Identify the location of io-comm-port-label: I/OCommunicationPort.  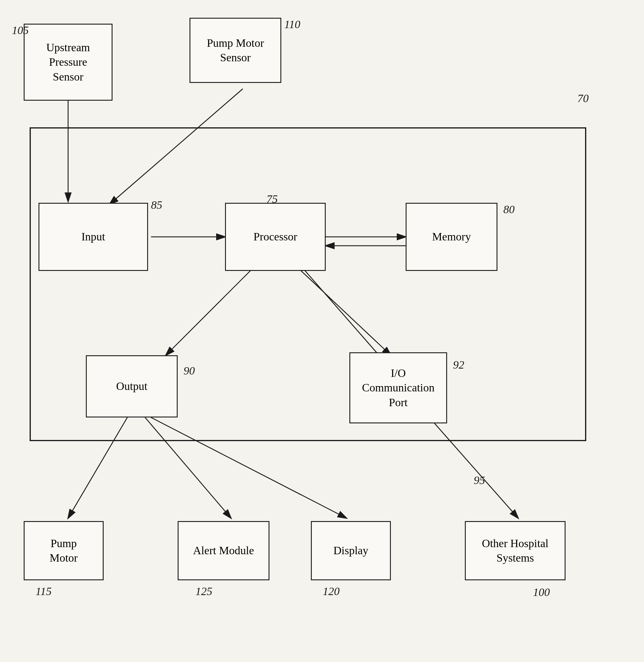
(398, 388).